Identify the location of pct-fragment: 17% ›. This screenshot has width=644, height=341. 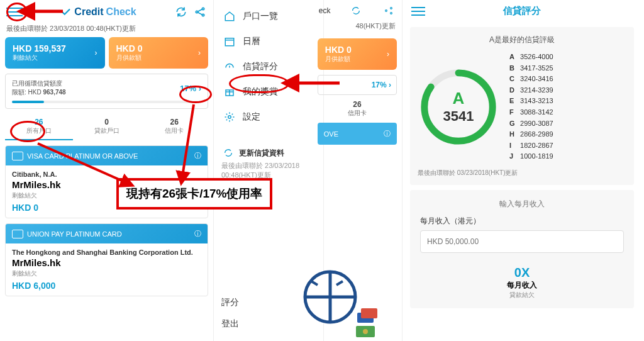
(357, 85).